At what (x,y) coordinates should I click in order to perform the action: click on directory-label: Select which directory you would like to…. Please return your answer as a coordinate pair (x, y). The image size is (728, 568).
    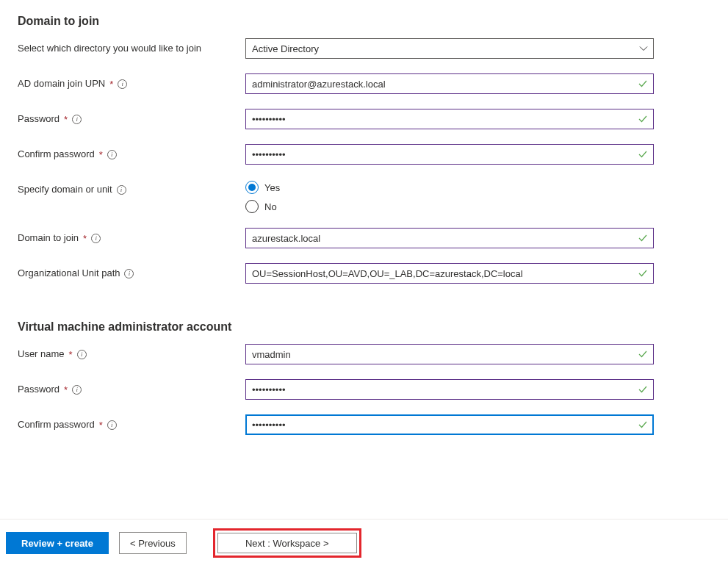
    Looking at the image, I should click on (131, 47).